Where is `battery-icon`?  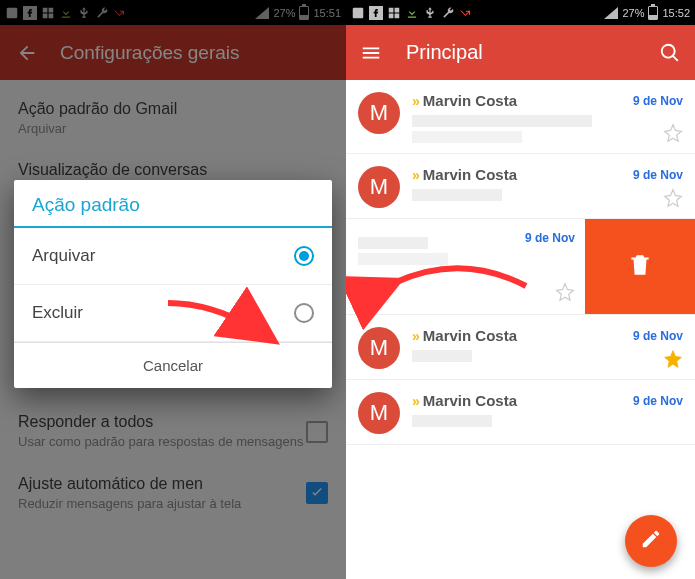 battery-icon is located at coordinates (653, 13).